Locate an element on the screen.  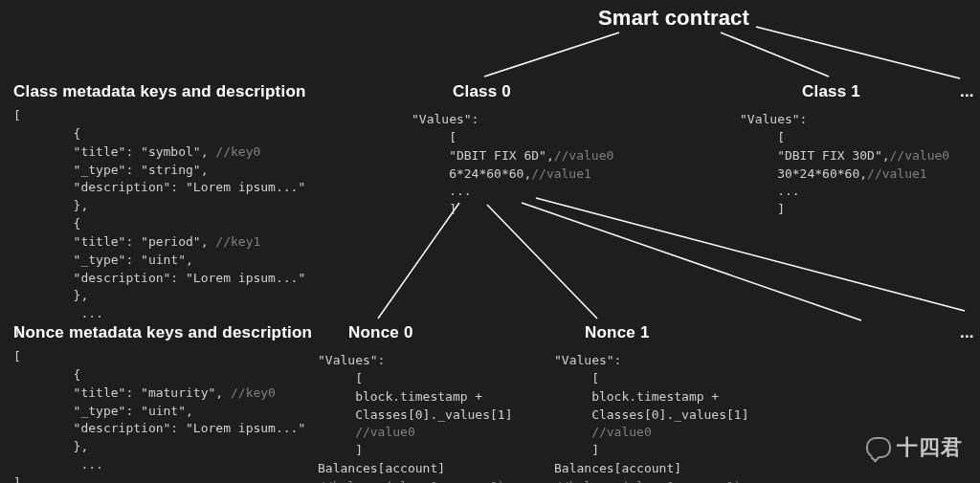
nonce0-heading: Nonce 0 is located at coordinates (381, 333).